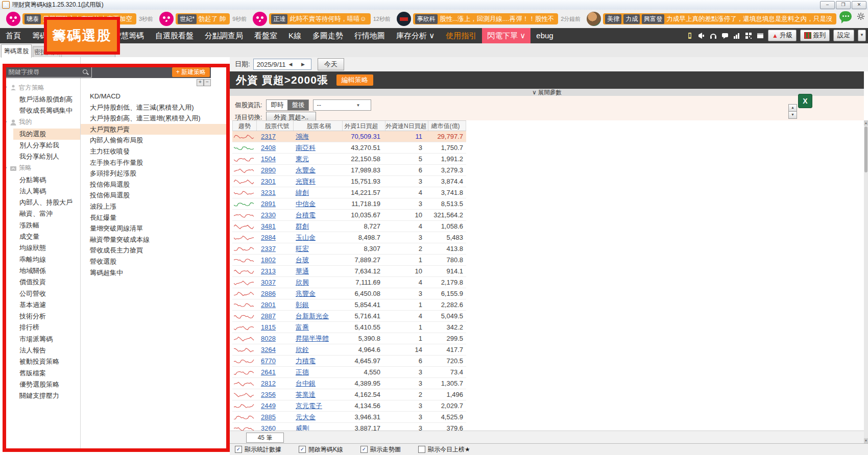 Image resolution: width=868 pixels, height=455 pixels. Describe the element at coordinates (275, 384) in the screenshot. I see `stock-code-link: 2812` at that location.